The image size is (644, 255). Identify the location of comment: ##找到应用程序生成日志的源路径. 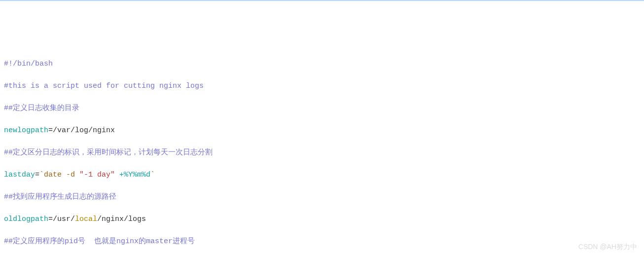
(60, 197).